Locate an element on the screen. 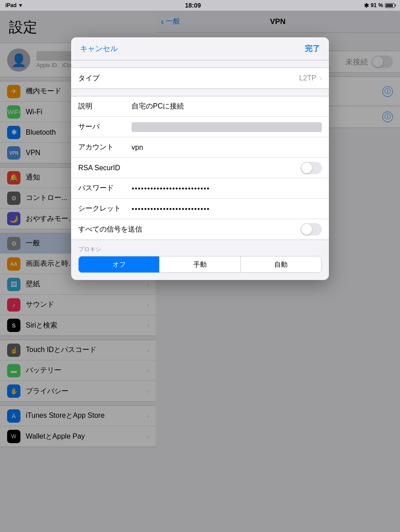 This screenshot has width=400, height=532. proxy-manual-button: 手動 is located at coordinates (200, 264).